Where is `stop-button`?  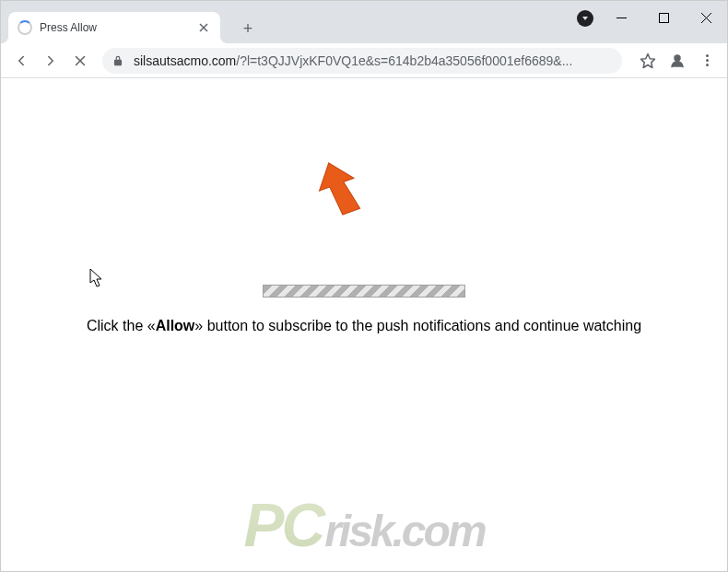
stop-button is located at coordinates (80, 61).